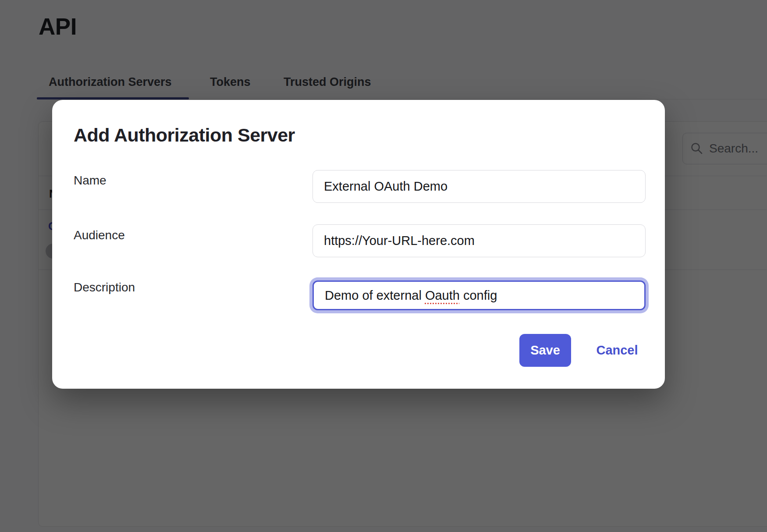 The height and width of the screenshot is (532, 767). Describe the element at coordinates (184, 135) in the screenshot. I see `modal-title: Add Authorization Server` at that location.